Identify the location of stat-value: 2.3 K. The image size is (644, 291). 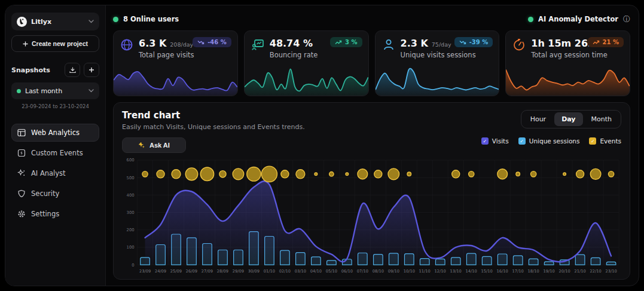
(414, 43).